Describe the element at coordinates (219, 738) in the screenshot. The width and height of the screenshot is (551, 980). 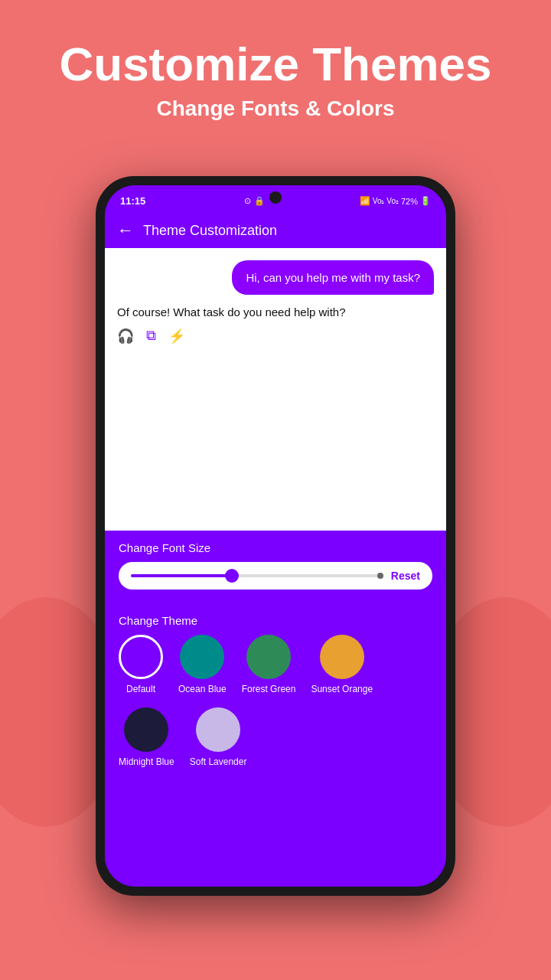
I see `theme-item-soft-lavender: Soft Lavender` at that location.